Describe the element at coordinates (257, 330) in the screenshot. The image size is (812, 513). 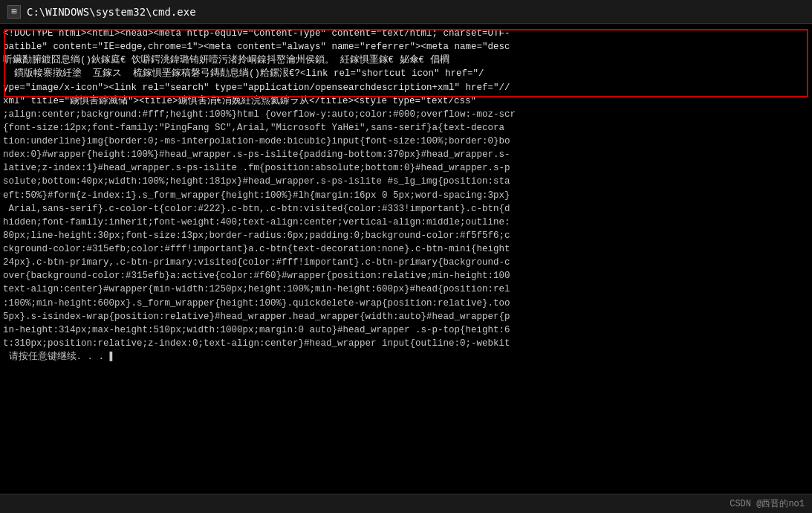
I see `code-line: in-height:314px;max-height:510px;width:1…` at that location.